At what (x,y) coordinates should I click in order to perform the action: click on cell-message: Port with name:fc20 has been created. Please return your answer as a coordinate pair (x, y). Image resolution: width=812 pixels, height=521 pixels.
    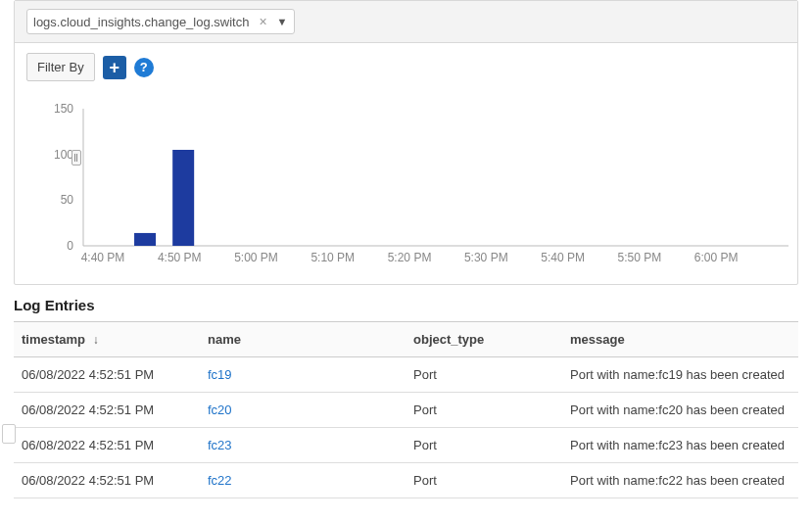
    Looking at the image, I should click on (680, 410).